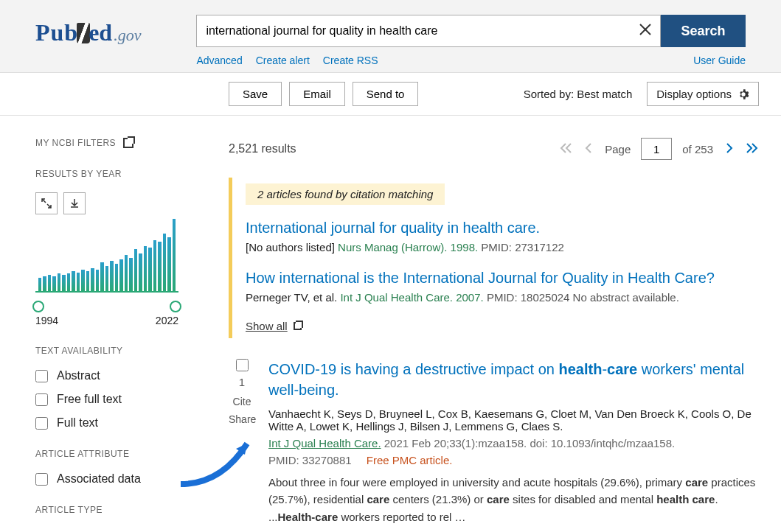  I want to click on advanced-link: Advanced, so click(219, 60).